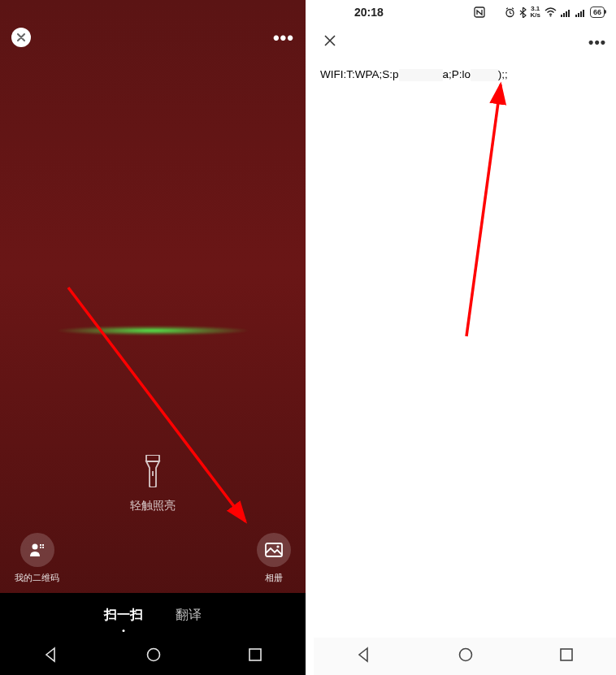 The image size is (616, 675). I want to click on network-speed: 3.1K/s, so click(536, 12).